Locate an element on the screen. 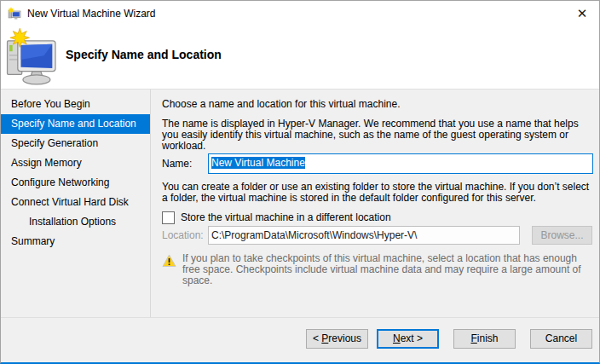 This screenshot has width=600, height=364. close-button: ✕ is located at coordinates (582, 14).